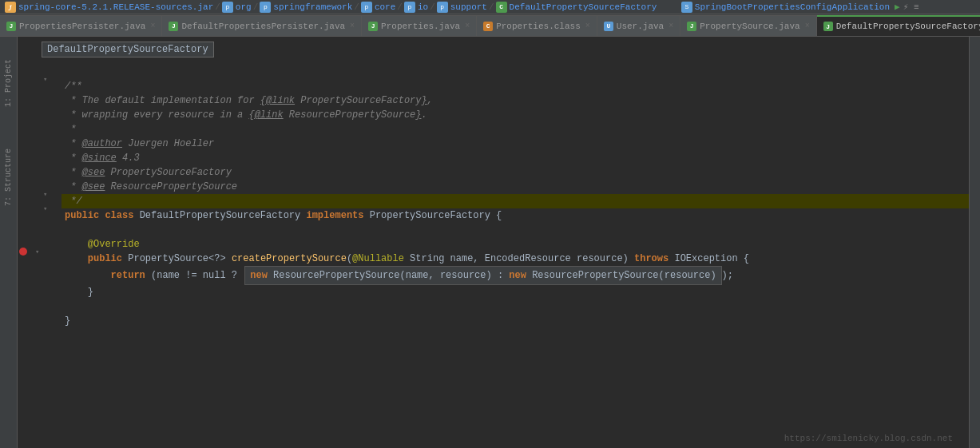 The image size is (980, 448). I want to click on pkg-icon-1: p, so click(228, 7).